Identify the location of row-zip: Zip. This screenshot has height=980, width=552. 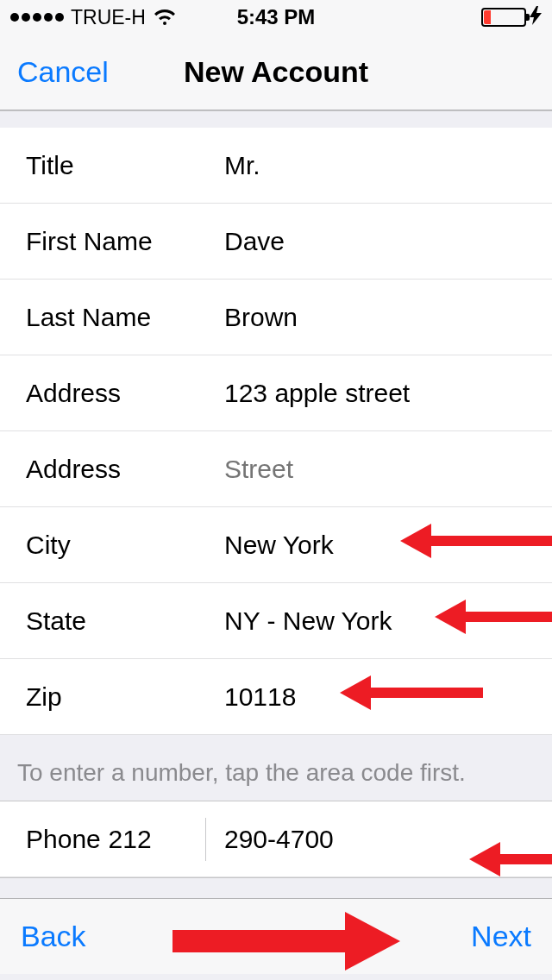
(276, 697).